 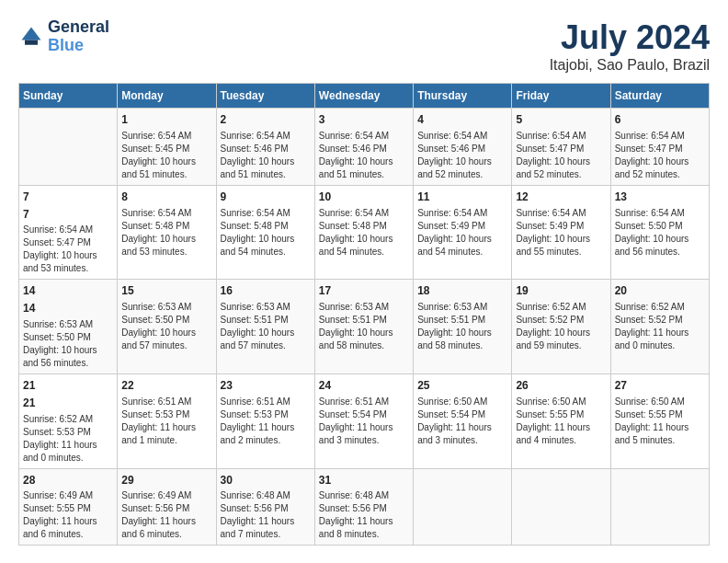 What do you see at coordinates (561, 327) in the screenshot?
I see `calendar-cell: 19Sunrise: 6:52 AMSunset: 5:52 PMDayligh…` at bounding box center [561, 327].